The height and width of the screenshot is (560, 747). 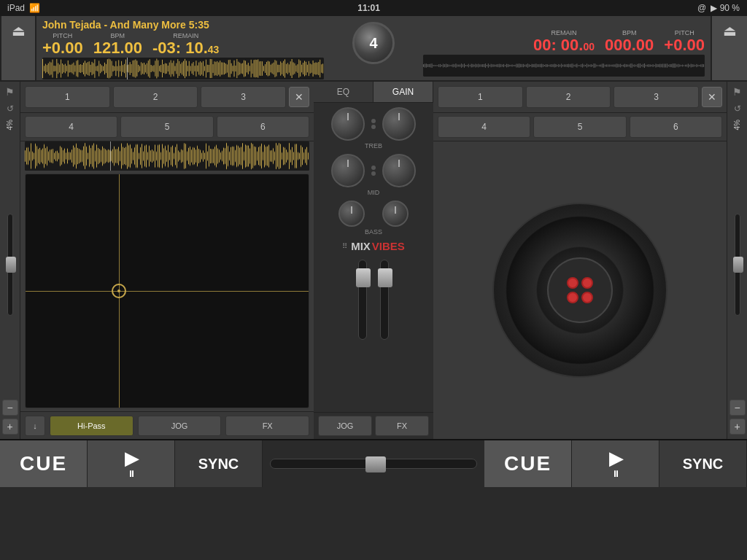 What do you see at coordinates (344, 92) in the screenshot?
I see `eq-tab: EQ` at bounding box center [344, 92].